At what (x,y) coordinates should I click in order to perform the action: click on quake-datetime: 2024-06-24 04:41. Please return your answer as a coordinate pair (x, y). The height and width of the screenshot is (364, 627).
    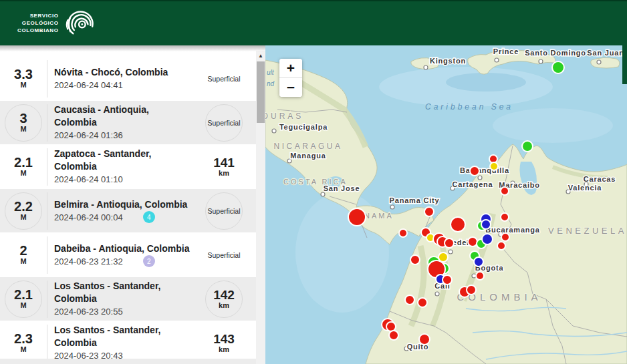
    Looking at the image, I should click on (88, 85).